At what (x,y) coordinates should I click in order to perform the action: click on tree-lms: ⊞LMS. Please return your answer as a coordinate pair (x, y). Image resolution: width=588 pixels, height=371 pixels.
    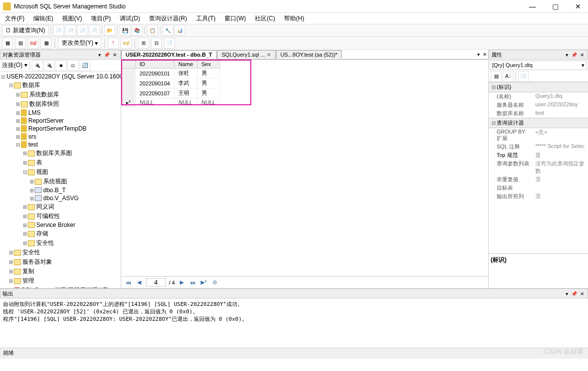
    Looking at the image, I should click on (61, 113).